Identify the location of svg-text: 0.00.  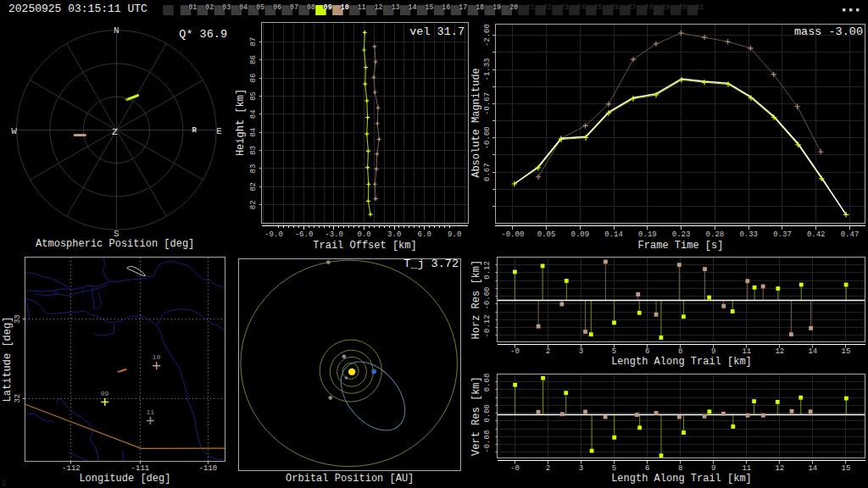
(487, 413).